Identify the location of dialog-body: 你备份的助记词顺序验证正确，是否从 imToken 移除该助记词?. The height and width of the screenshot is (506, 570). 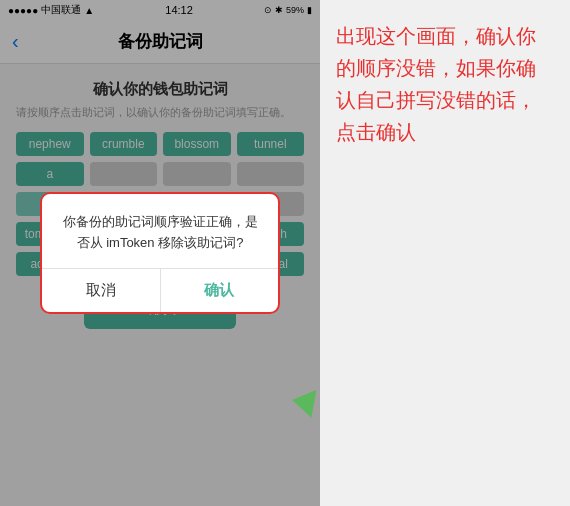
(160, 231).